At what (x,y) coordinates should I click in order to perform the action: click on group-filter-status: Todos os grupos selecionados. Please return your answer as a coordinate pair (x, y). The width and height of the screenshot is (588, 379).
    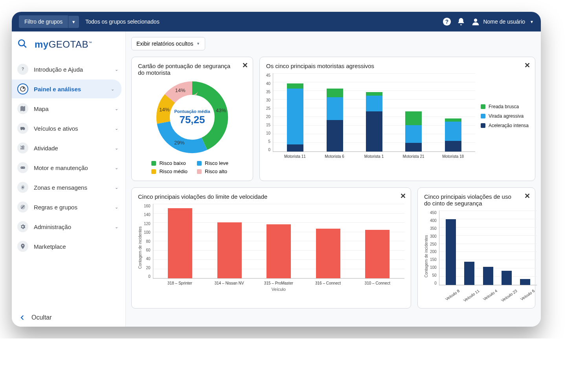
    Looking at the image, I should click on (122, 22).